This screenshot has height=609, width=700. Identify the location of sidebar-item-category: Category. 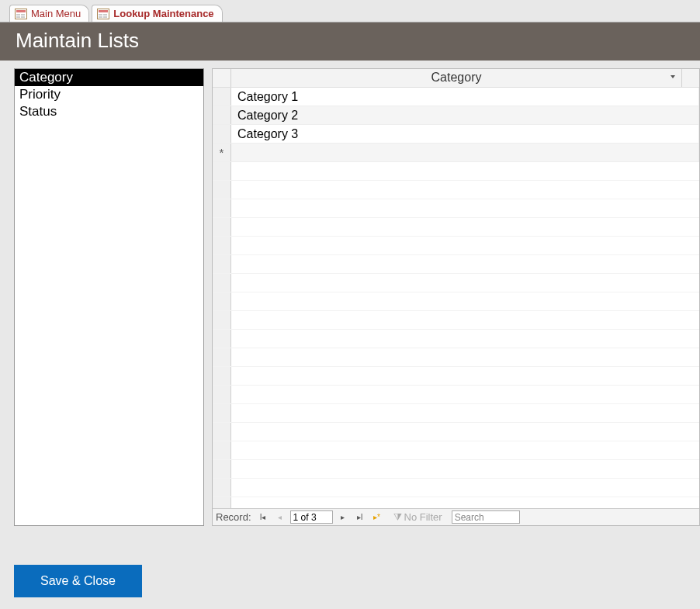
(109, 78).